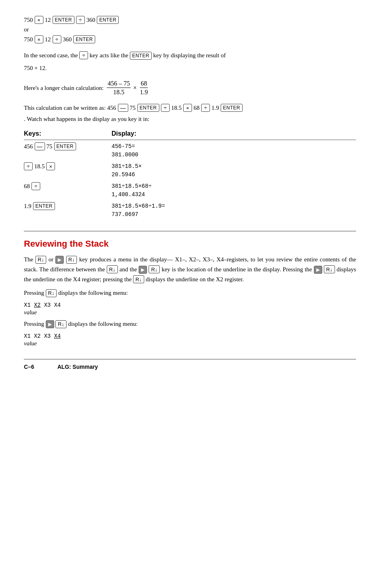 The width and height of the screenshot is (380, 588). Describe the element at coordinates (190, 190) in the screenshot. I see `table-row: 68 ÷ 381÷18.5×68÷ 1,400.4324` at that location.